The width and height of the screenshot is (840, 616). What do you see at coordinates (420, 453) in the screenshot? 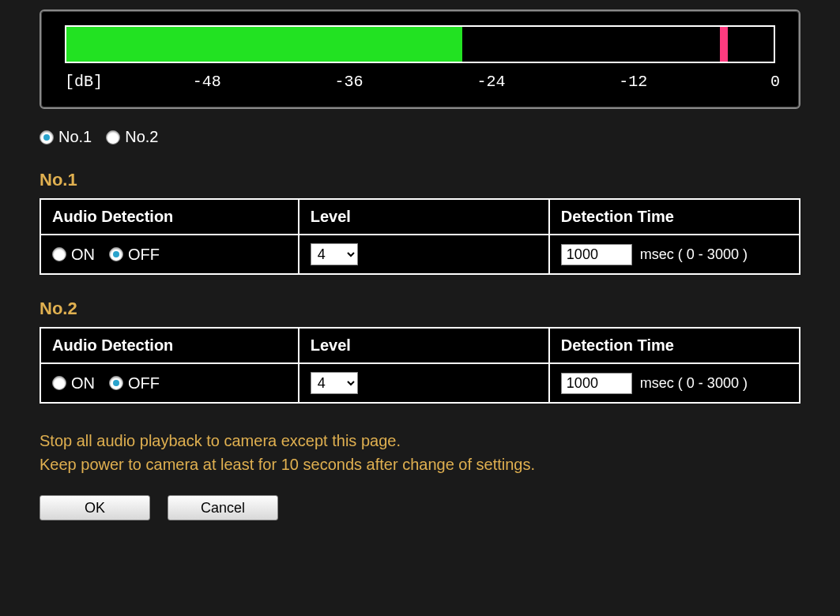
I see `settings-note: Stop all audio playback to camera except…` at bounding box center [420, 453].